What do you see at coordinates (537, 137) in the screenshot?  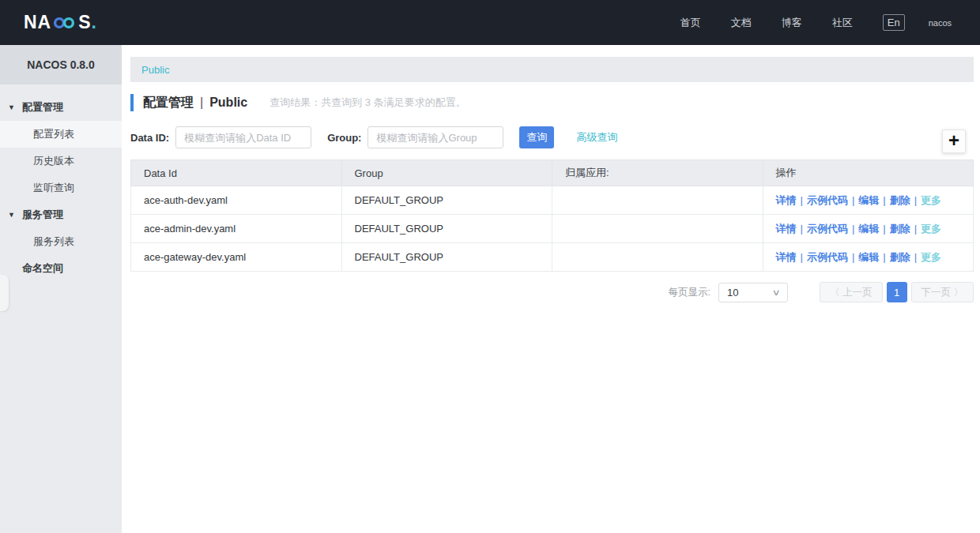 I see `query-button: 查询` at bounding box center [537, 137].